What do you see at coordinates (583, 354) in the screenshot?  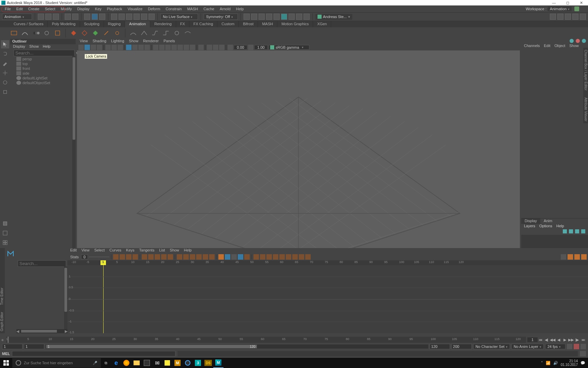 I see `script-editor-icon` at bounding box center [583, 354].